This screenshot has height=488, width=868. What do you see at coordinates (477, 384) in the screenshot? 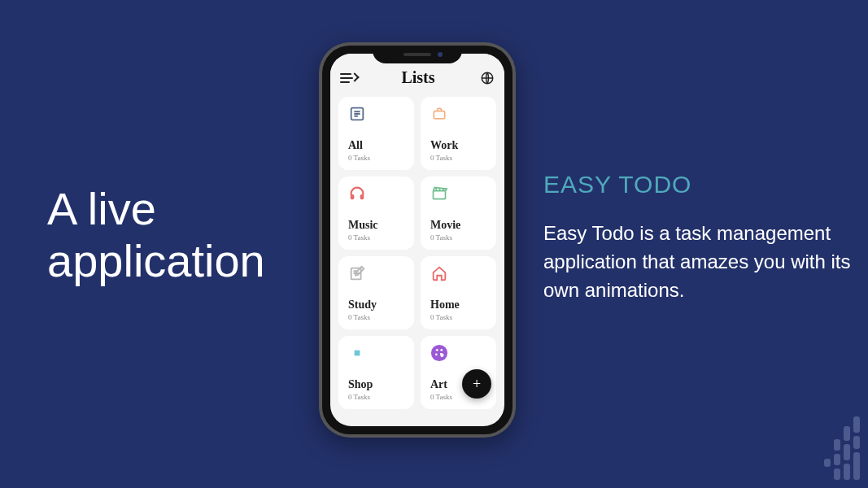
I see `plus-icon: +` at bounding box center [477, 384].